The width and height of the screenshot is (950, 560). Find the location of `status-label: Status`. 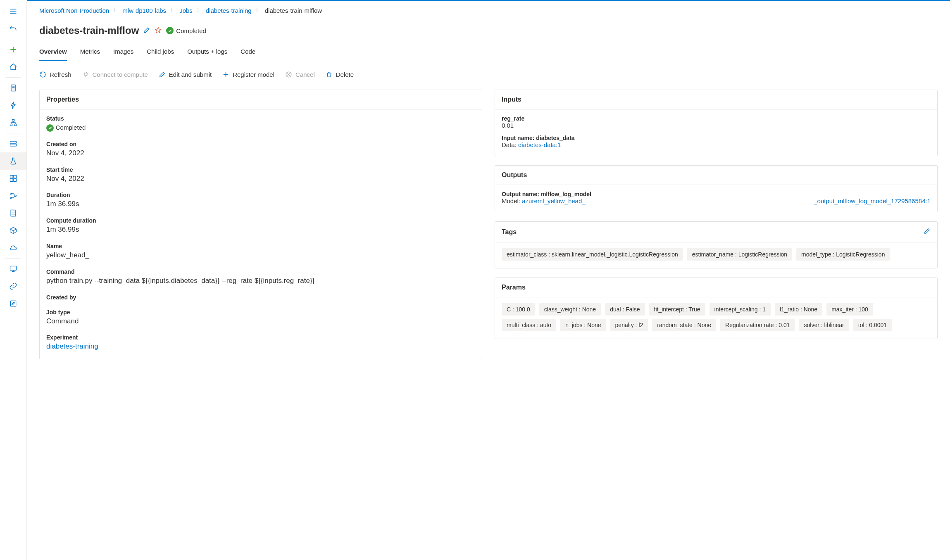

status-label: Status is located at coordinates (261, 119).